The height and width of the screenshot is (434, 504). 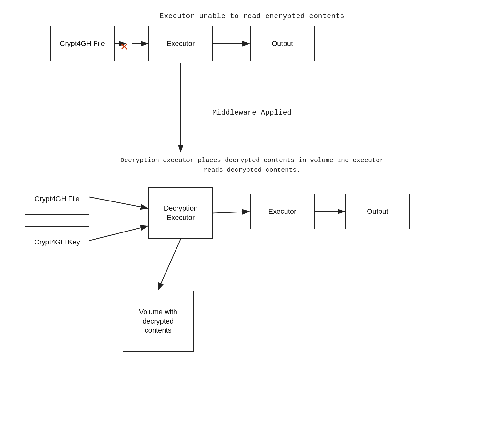 I want to click on bottom-decrypt-exec-box: Decryption Executor, so click(x=181, y=213).